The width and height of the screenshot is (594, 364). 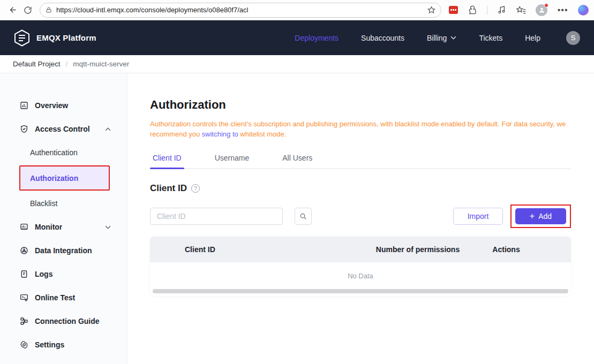 I want to click on horizontal-scrollbar, so click(x=360, y=291).